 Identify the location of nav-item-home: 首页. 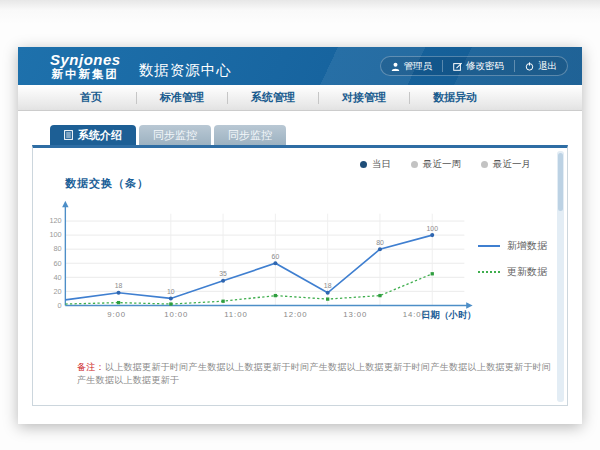
(91, 98).